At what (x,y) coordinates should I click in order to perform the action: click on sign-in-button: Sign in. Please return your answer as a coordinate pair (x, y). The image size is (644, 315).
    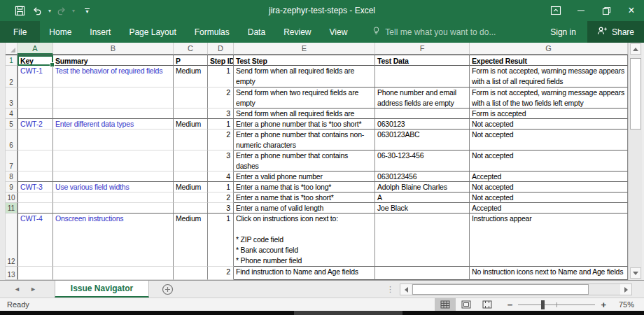
    Looking at the image, I should click on (563, 32).